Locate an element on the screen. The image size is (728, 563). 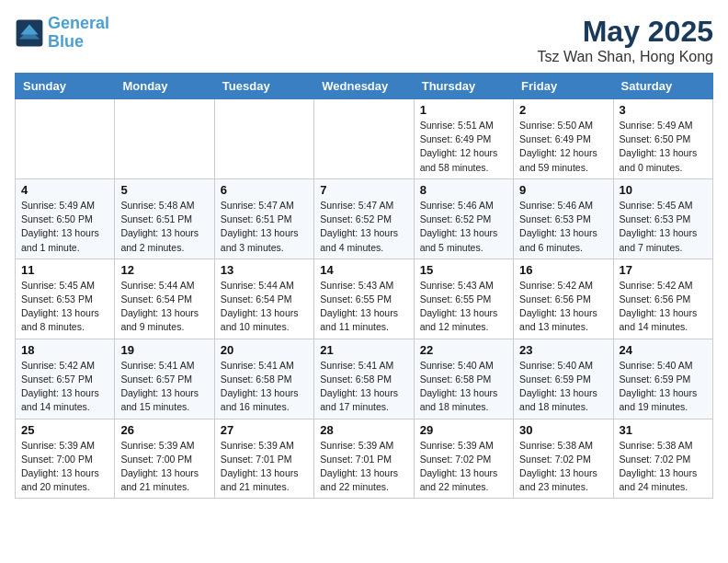
col-header-monday: Monday is located at coordinates (165, 86).